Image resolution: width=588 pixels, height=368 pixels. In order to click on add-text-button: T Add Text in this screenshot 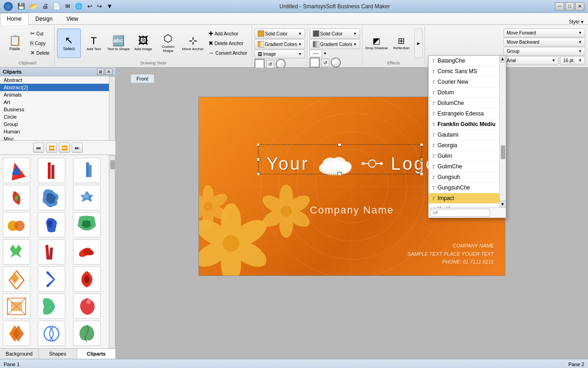, I will do `click(94, 43)`.